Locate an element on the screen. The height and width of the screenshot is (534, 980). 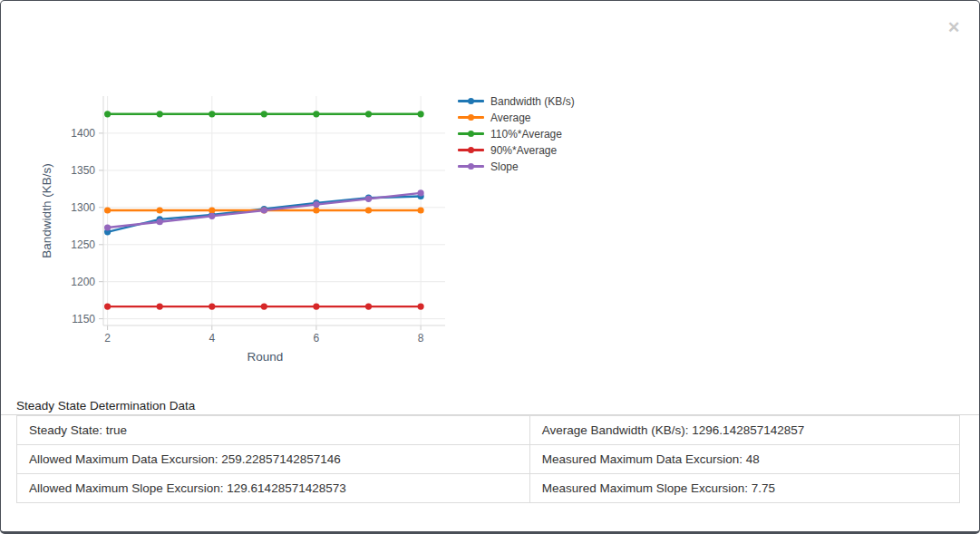
section-title: Steady State Determination Data is located at coordinates (105, 406).